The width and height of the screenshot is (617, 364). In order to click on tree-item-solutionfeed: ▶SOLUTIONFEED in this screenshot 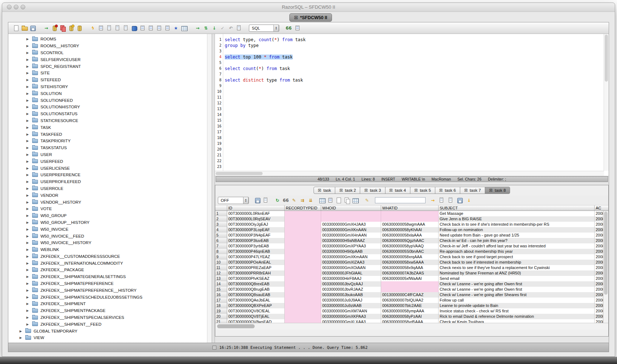, I will do `click(110, 100)`.